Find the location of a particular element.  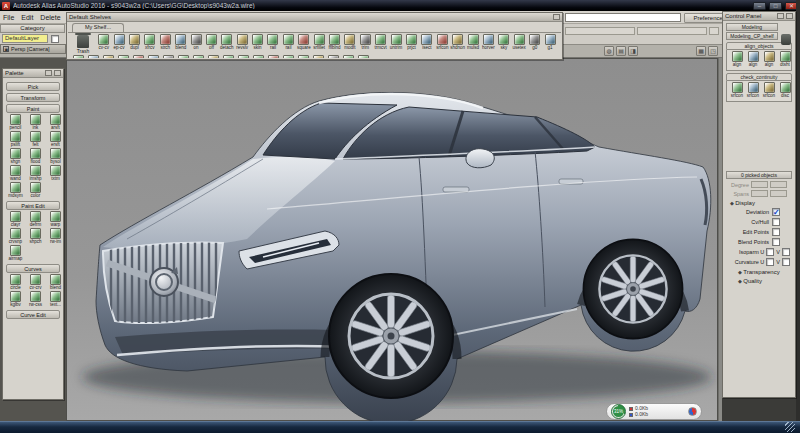

grid-toggle-icon: ▦ is located at coordinates (701, 51).